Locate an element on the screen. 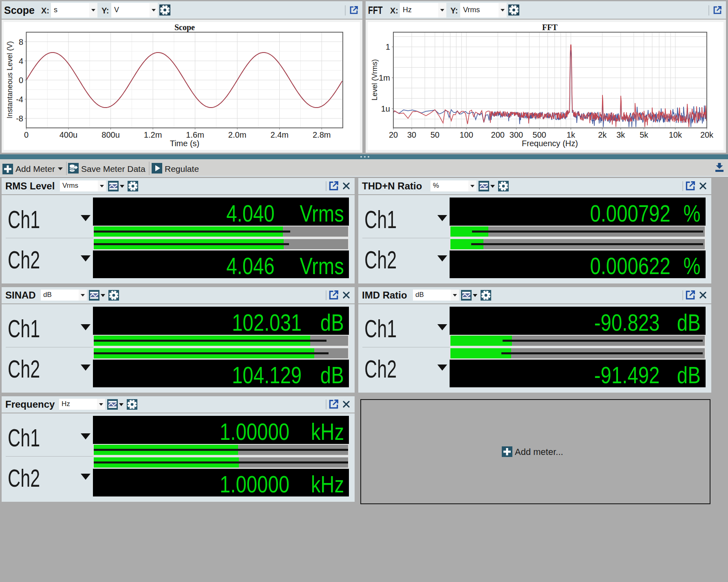 This screenshot has width=728, height=582. svg-text: 3k is located at coordinates (621, 135).